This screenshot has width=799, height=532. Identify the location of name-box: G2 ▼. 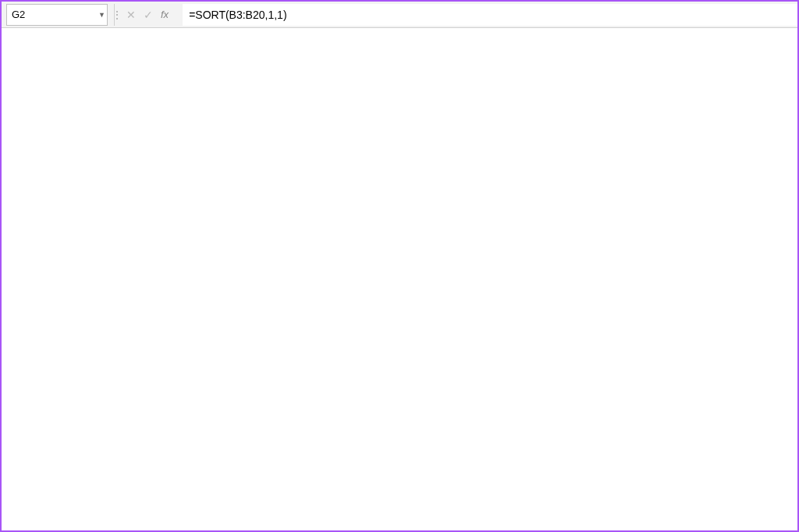
(57, 15).